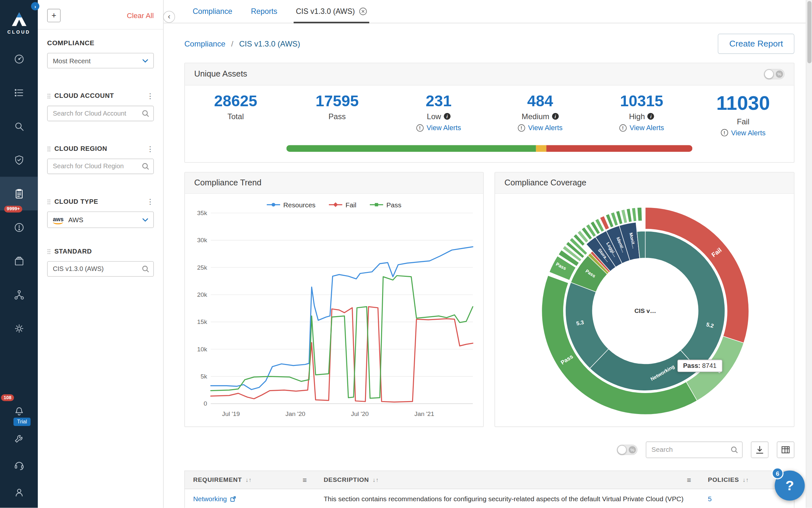 The height and width of the screenshot is (508, 812). Describe the element at coordinates (777, 473) in the screenshot. I see `help-badge: 6` at that location.